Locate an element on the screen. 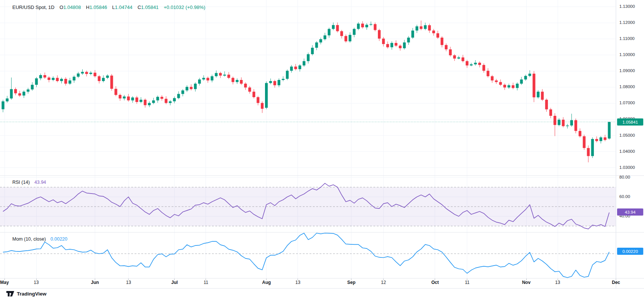 This screenshot has height=300, width=644. price-tick-label: 1.10000 is located at coordinates (627, 55).